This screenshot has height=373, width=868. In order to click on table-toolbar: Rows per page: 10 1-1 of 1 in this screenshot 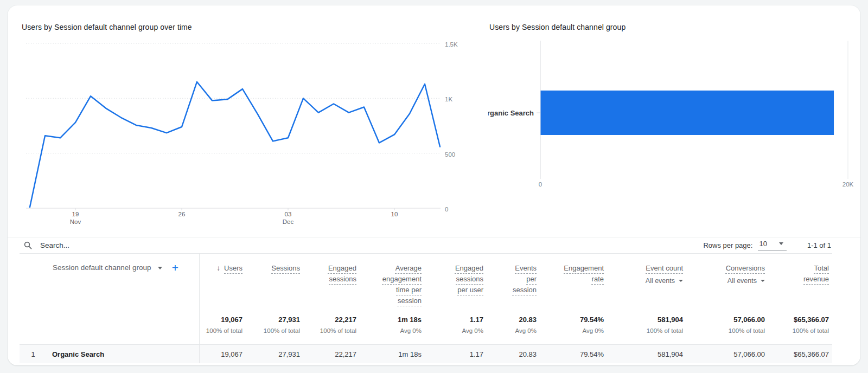, I will do `click(434, 245)`.